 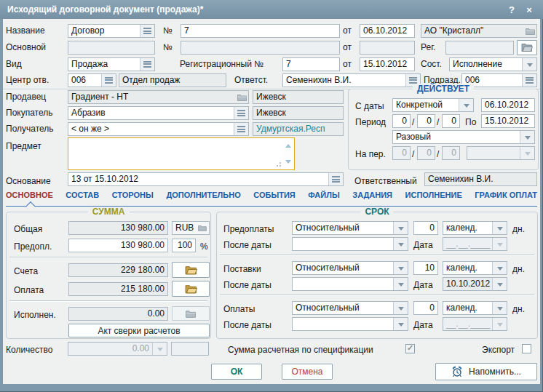 What do you see at coordinates (108, 80) in the screenshot?
I see `center-list-button` at bounding box center [108, 80].